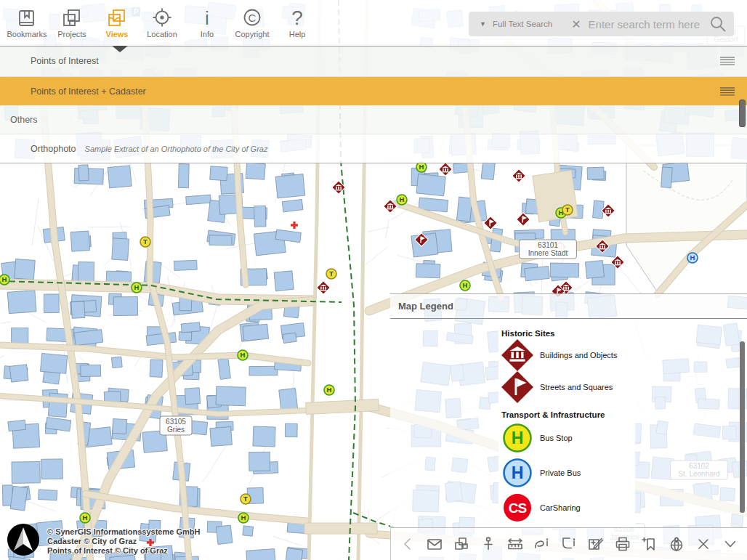  I want to click on view-label: Points of Interest, so click(65, 61).